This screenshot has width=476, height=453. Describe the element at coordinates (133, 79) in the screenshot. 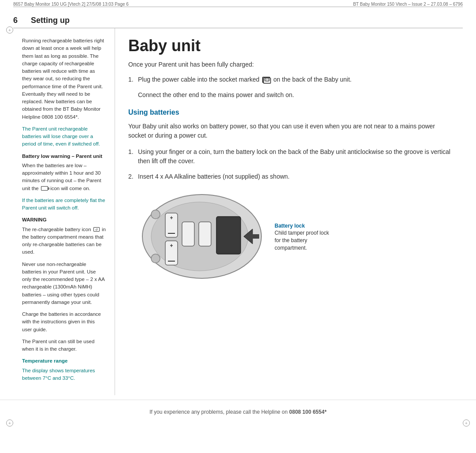

I see `step-1-num: 1.` at that location.